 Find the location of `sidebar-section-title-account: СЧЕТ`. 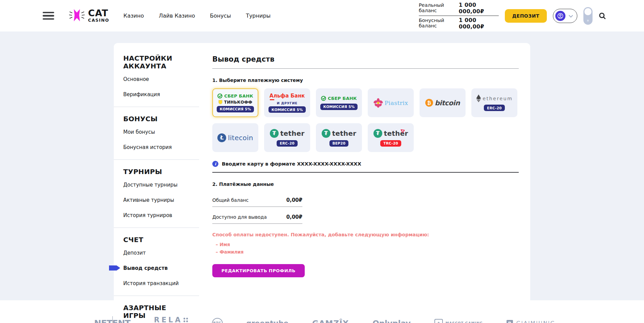

sidebar-section-title-account: СЧЕТ is located at coordinates (155, 240).